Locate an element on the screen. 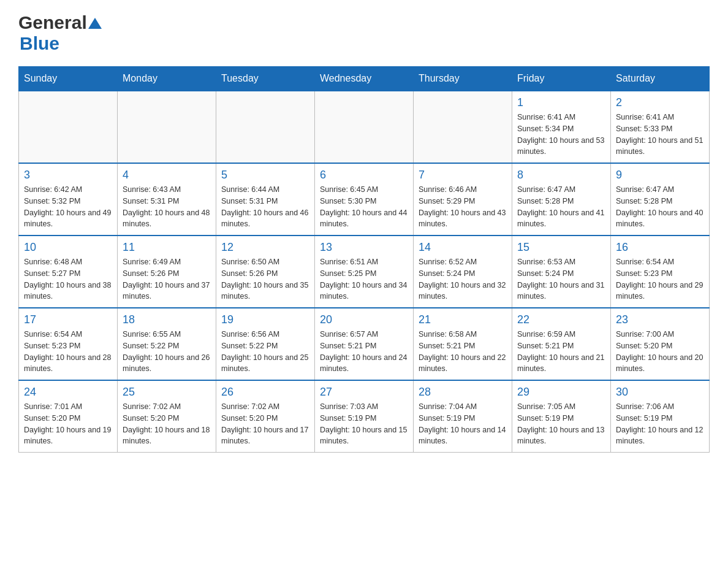 Image resolution: width=728 pixels, height=563 pixels. day-number: 29 is located at coordinates (561, 393).